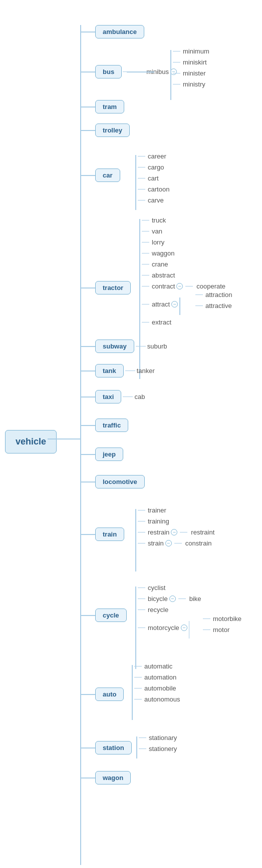  What do you see at coordinates (120, 397) in the screenshot?
I see `taxi-row: taxi cab` at bounding box center [120, 397].